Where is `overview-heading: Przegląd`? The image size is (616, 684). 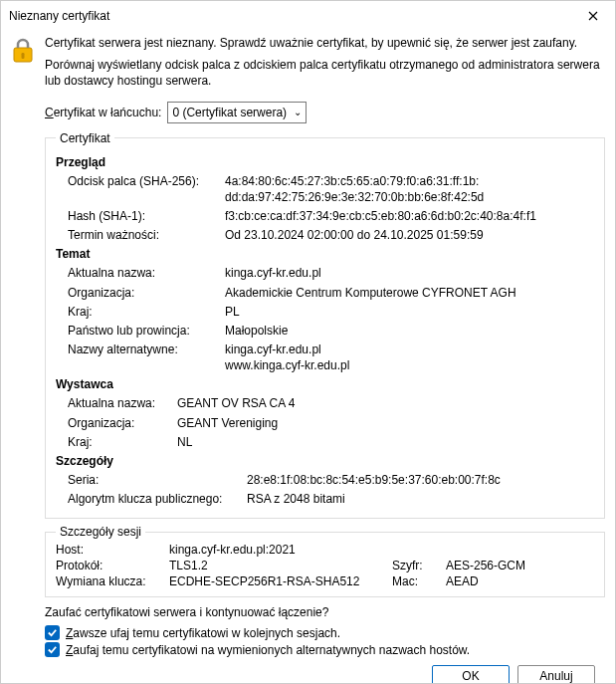 overview-heading: Przegląd is located at coordinates (322, 162).